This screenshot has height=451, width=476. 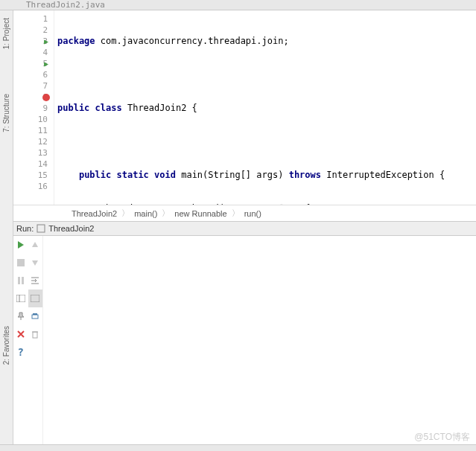 I want to click on gutter: 1 2 3 4 5 6 7 8 9 10 11 12 13 14 15 16 ▶, so click(x=34, y=107).